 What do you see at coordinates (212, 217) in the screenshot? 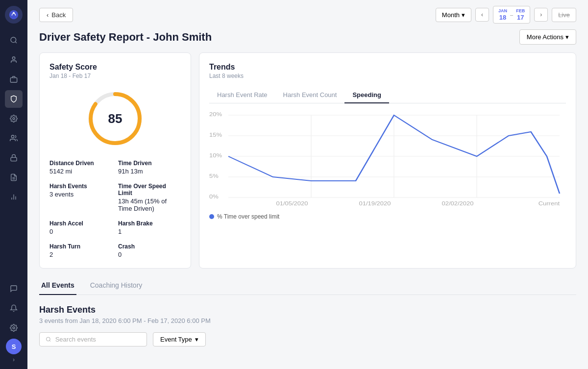
I see `legend-dot-speed` at bounding box center [212, 217].